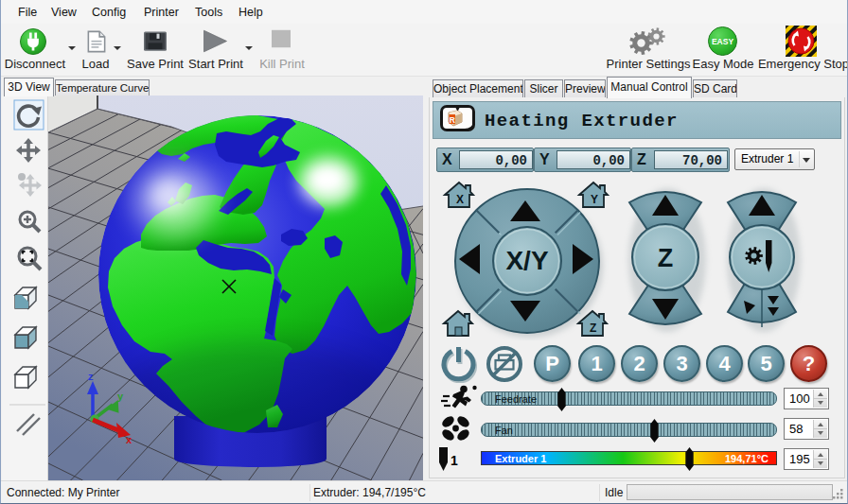 This screenshot has height=504, width=848. Describe the element at coordinates (454, 461) in the screenshot. I see `svg-text: 1` at that location.